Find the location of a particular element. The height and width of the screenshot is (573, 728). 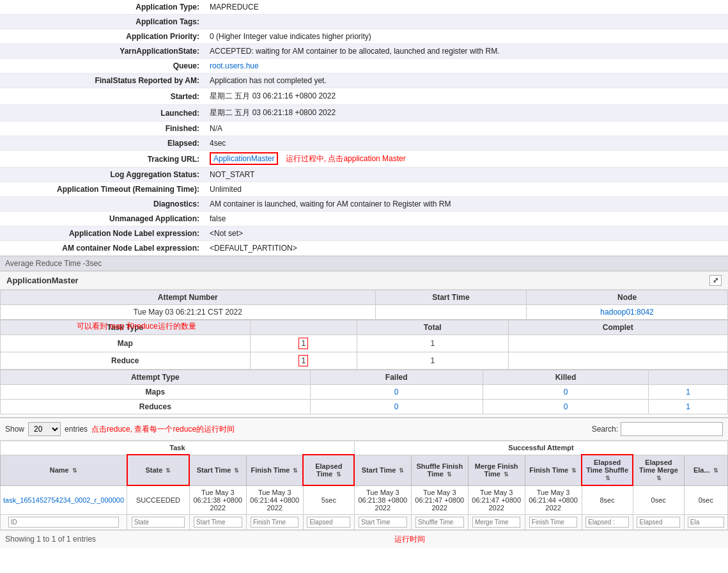

filter-start is located at coordinates (217, 522).